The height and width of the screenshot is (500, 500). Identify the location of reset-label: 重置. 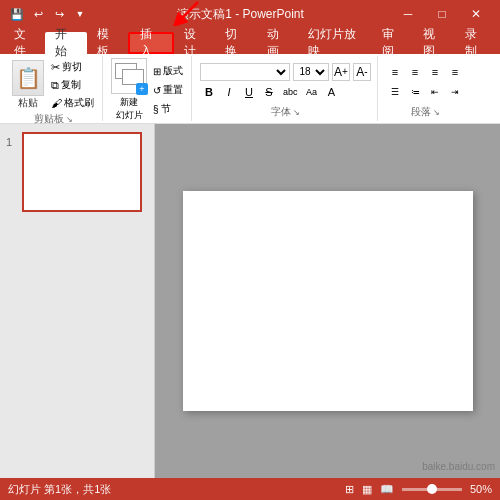
(173, 90).